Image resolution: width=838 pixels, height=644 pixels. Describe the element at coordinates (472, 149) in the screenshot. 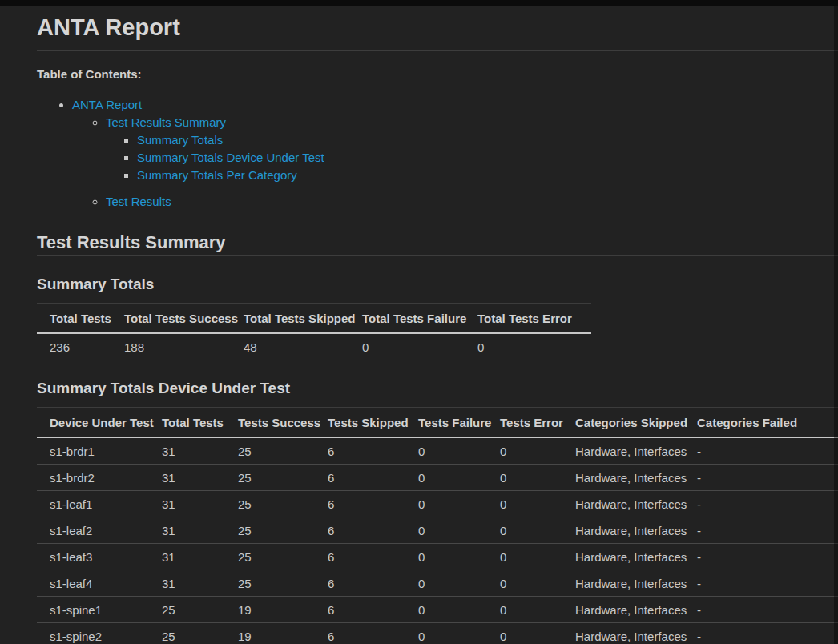

I see `toc-item-test-results-summary: Test Results Summary Summary Totals Summ…` at that location.